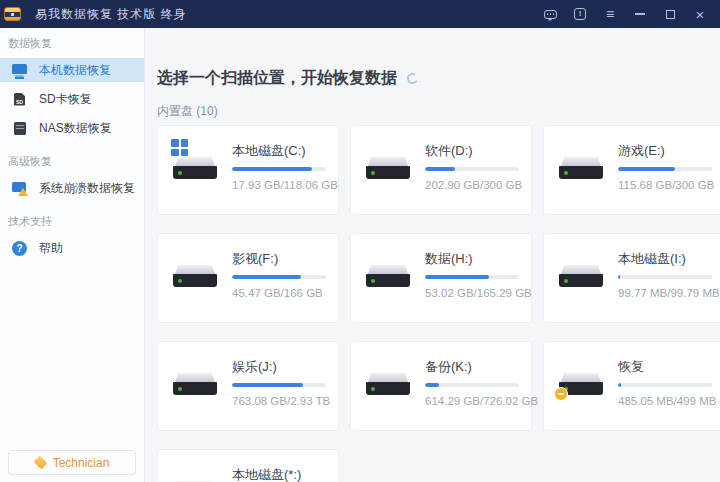 Image resolution: width=720 pixels, height=482 pixels. What do you see at coordinates (72, 462) in the screenshot?
I see `technician-license-button: Technician` at bounding box center [72, 462].